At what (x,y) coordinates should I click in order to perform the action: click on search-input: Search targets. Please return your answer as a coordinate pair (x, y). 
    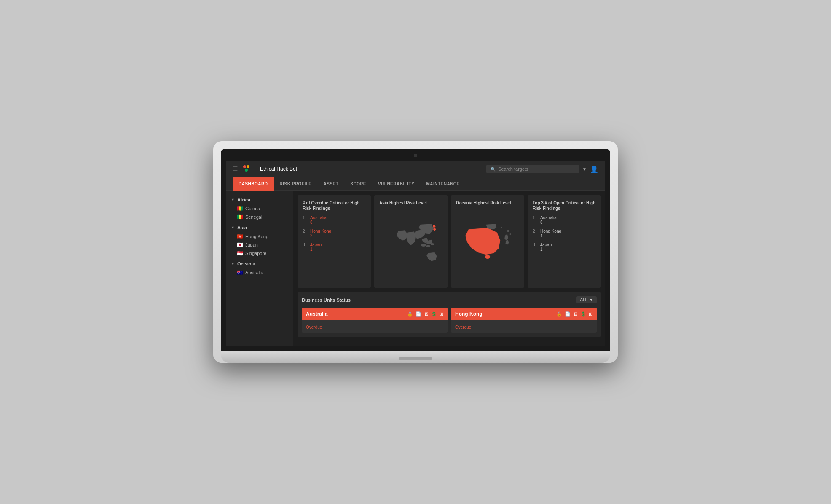
    Looking at the image, I should click on (513, 169).